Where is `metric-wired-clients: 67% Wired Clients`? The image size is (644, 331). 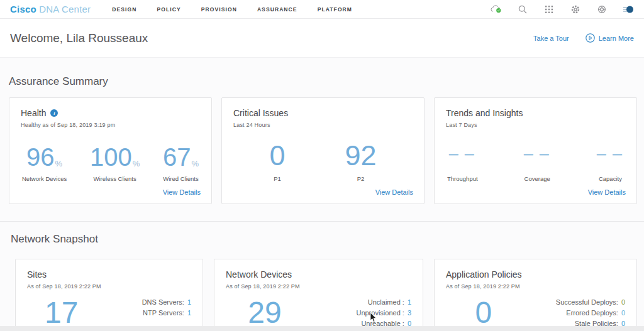 metric-wired-clients: 67% Wired Clients is located at coordinates (181, 160).